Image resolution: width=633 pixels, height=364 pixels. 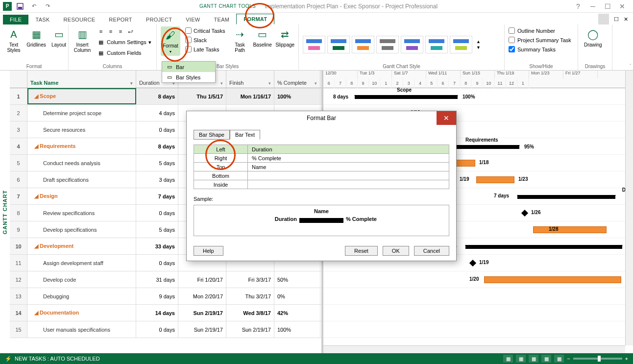 I want to click on row-top-value: Name, so click(x=349, y=167).